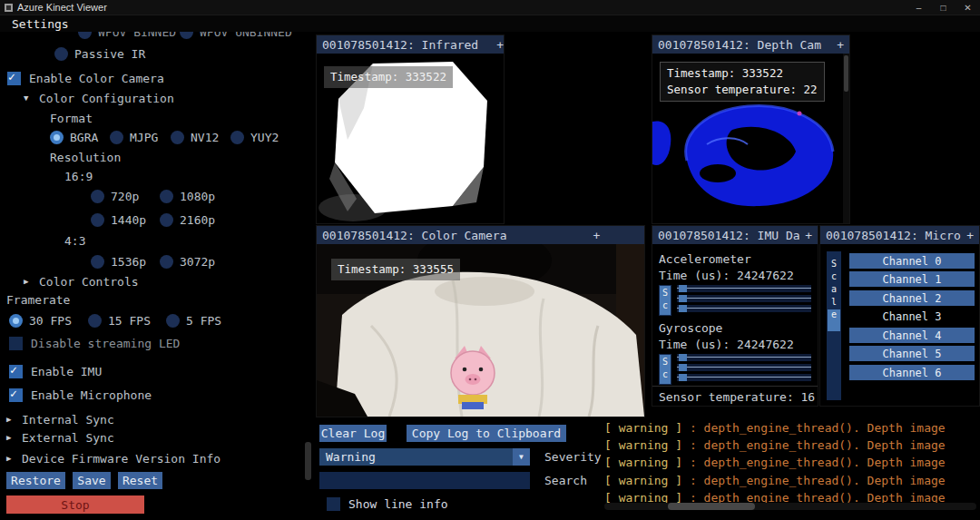 The height and width of the screenshot is (520, 980). I want to click on gyroscope-y-graph, so click(744, 368).